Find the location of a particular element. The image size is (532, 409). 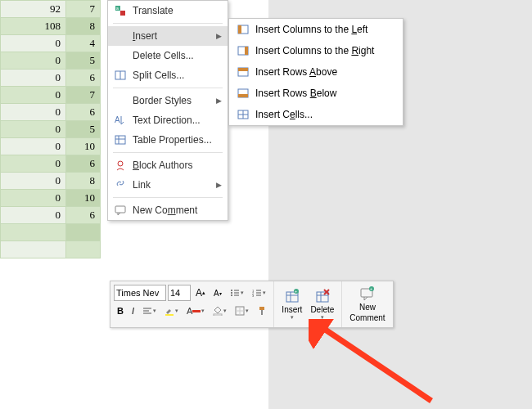

toolbar-new-comment-button: + New Comment is located at coordinates (367, 304).